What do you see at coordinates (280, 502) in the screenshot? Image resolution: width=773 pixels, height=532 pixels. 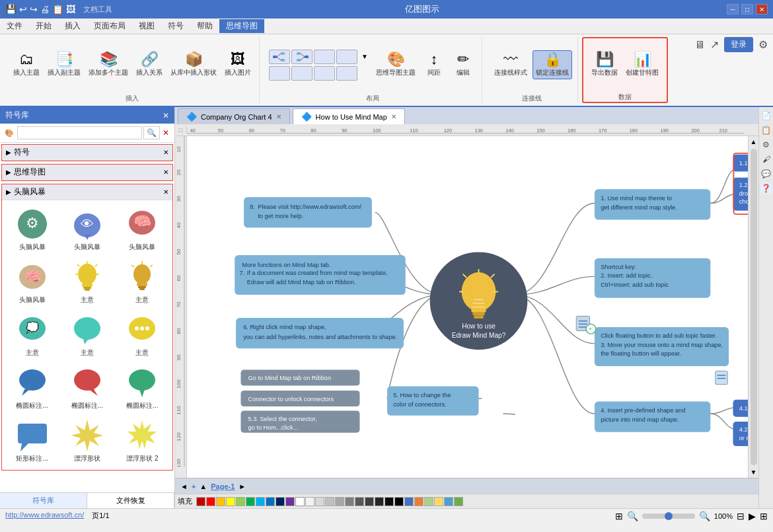 I see `color-swatch-navy` at bounding box center [280, 502].